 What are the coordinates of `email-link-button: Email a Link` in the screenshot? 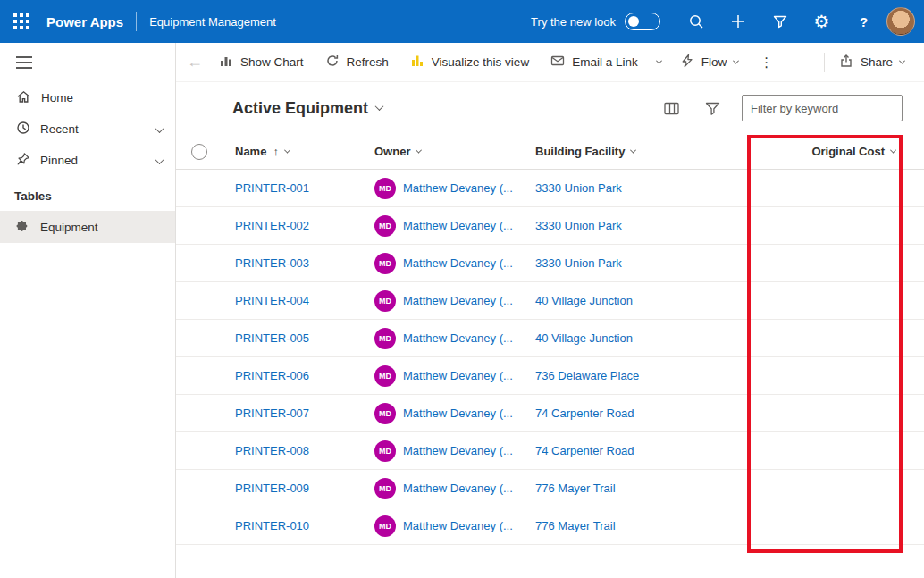 It's located at (594, 63).